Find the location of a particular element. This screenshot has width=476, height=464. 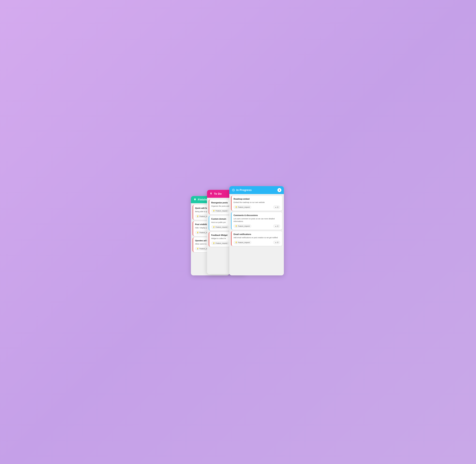

tag-lightbulb-icon-3: 💡 is located at coordinates (198, 249).